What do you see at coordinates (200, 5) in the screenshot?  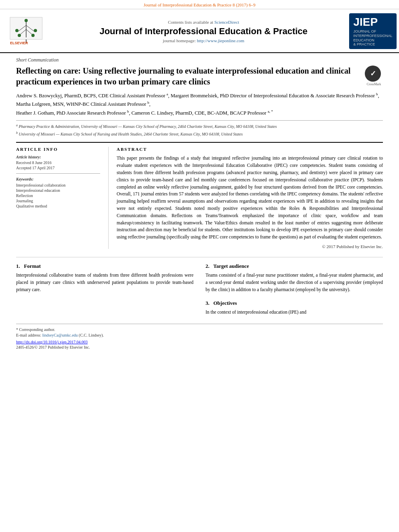 I see `journal-reference-bar: Journal of Interprofessional Education &…` at bounding box center [200, 5].